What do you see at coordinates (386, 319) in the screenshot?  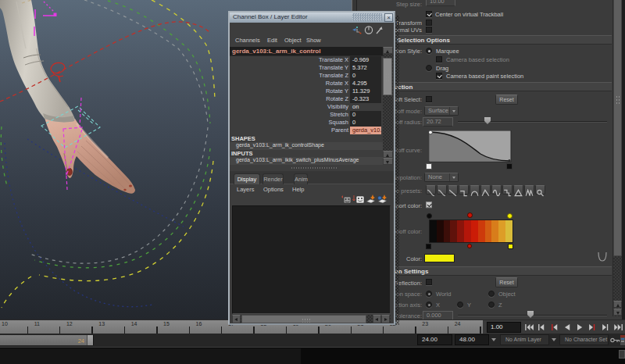 I see `scrollbar-right-button` at bounding box center [386, 319].